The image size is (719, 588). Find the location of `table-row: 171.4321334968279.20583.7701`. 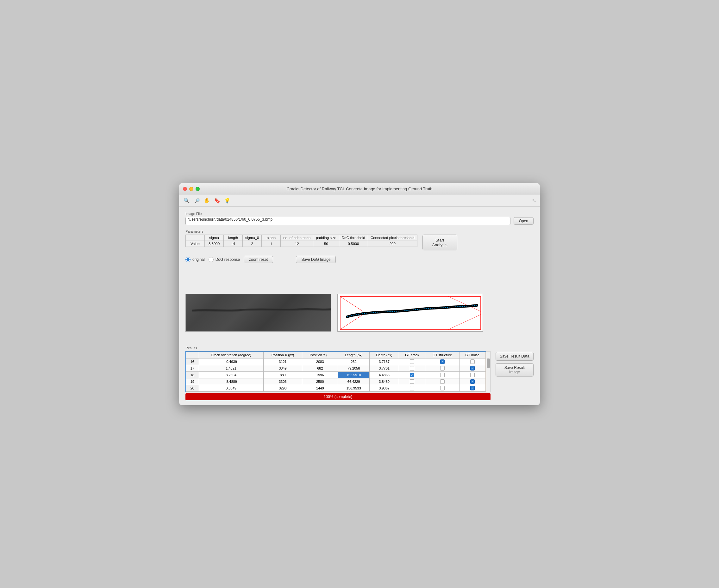

table-row: 171.4321334968279.20583.7701 is located at coordinates (336, 368).